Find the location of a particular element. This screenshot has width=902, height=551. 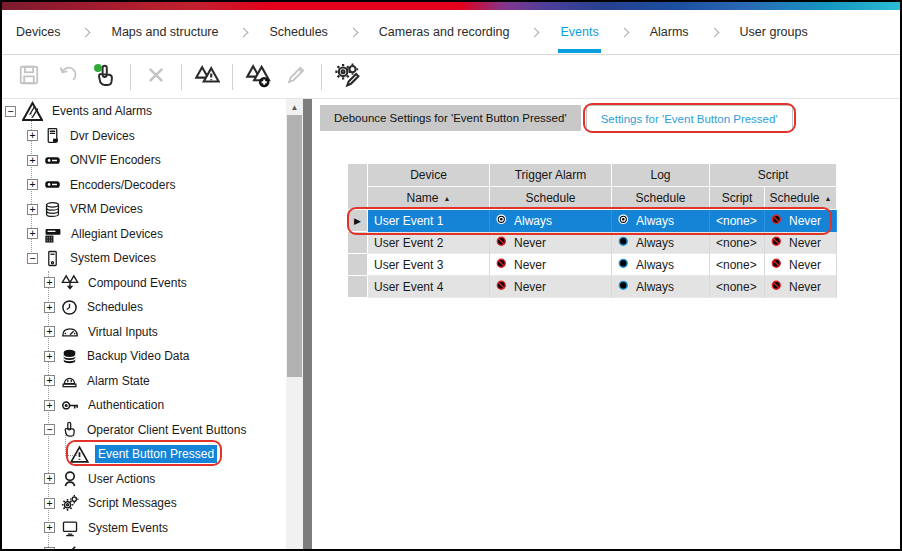

breadcrumb-item-user-groups: User groups is located at coordinates (774, 32).